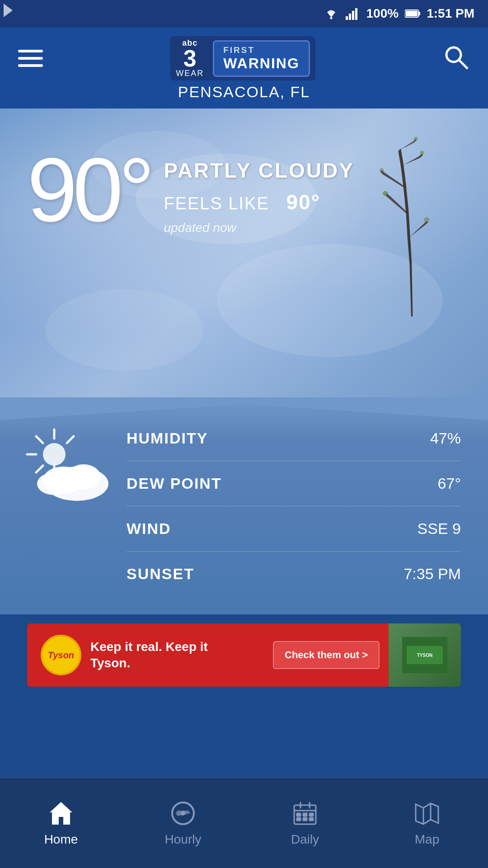  I want to click on battery-text: 100%, so click(383, 14).